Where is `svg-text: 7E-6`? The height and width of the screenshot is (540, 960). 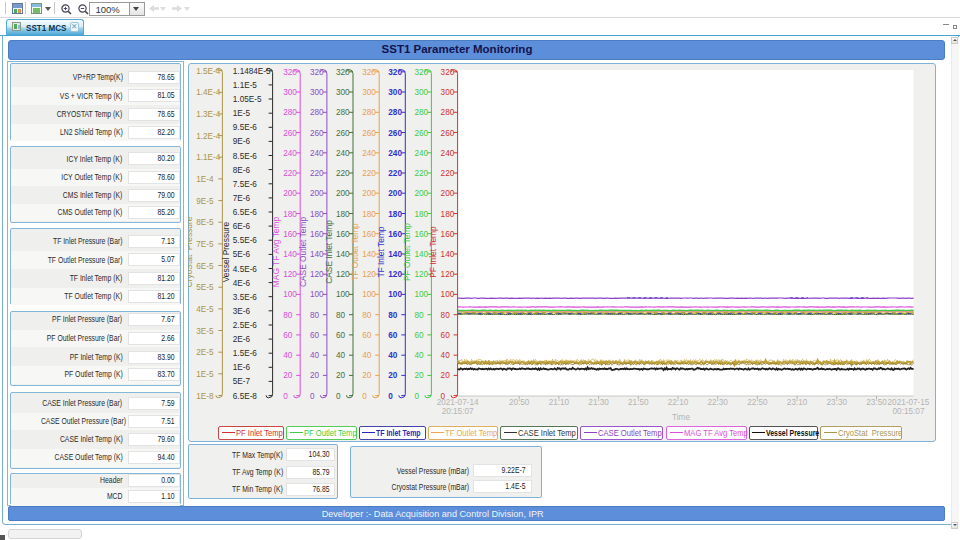 svg-text: 7E-6 is located at coordinates (242, 198).